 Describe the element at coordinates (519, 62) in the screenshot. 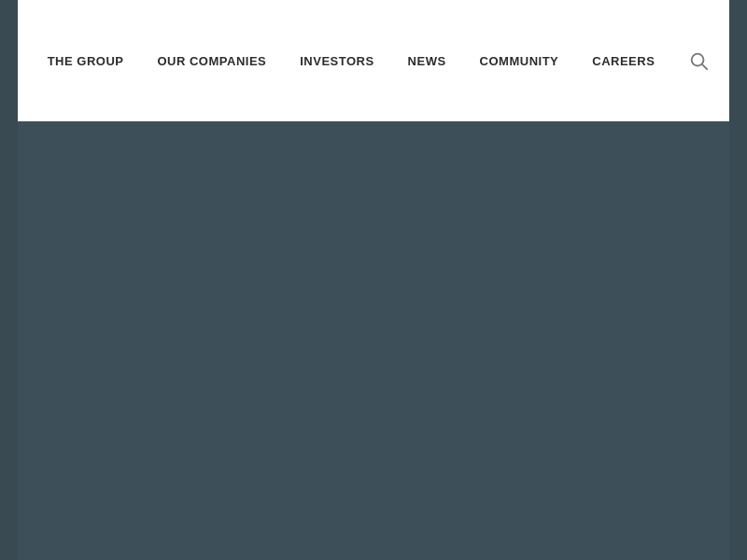

I see `nav-item-community: COMMUNITY` at that location.